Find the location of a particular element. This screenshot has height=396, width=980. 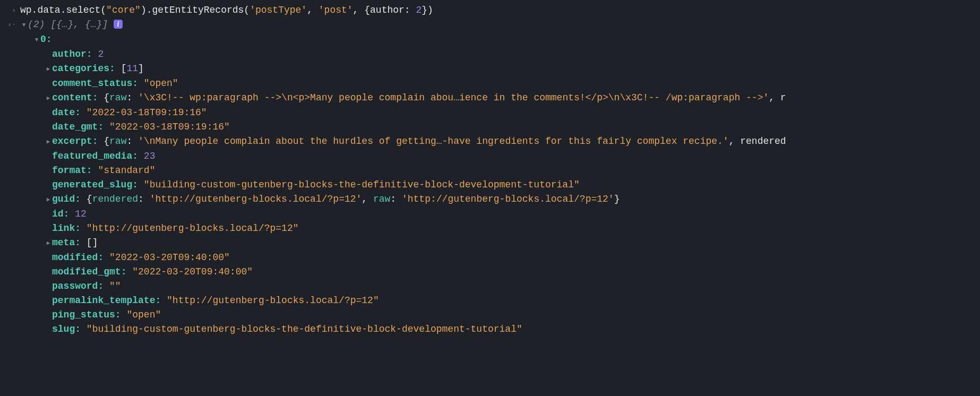

property-value: "" is located at coordinates (115, 286).